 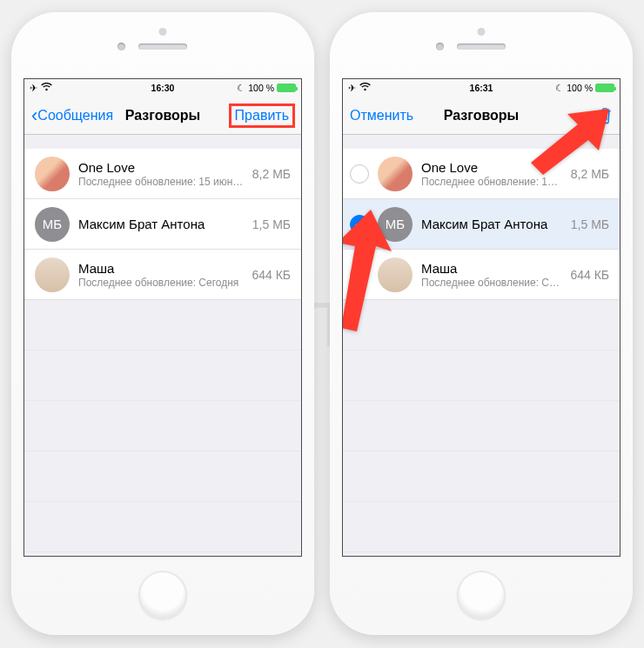 I want to click on nav-bar: Отменить Разговоры, so click(x=481, y=116).